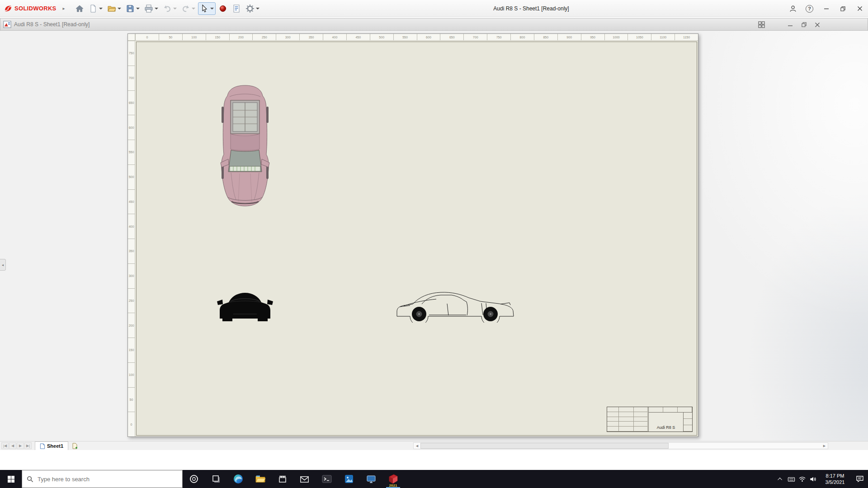 This screenshot has width=868, height=488. What do you see at coordinates (790, 25) in the screenshot?
I see `doc-minimize-button` at bounding box center [790, 25].